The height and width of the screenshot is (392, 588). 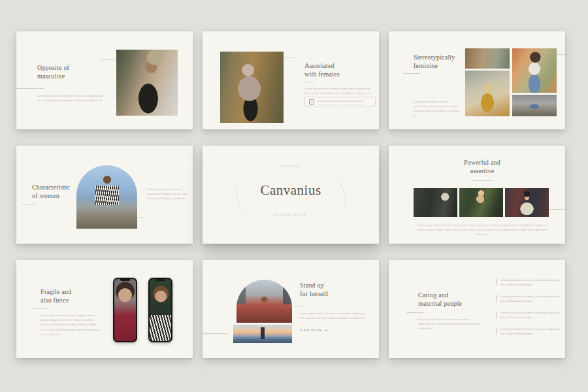 I want to click on slide-title-line1: Fragile and, so click(x=56, y=293).